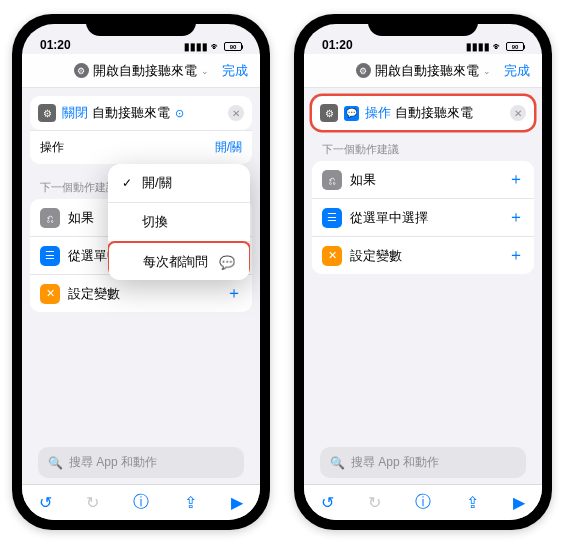 This screenshot has width=567, height=546. Describe the element at coordinates (423, 113) in the screenshot. I see `action-card: ⚙ 💬 操作 自動接聽來電 ✕` at that location.